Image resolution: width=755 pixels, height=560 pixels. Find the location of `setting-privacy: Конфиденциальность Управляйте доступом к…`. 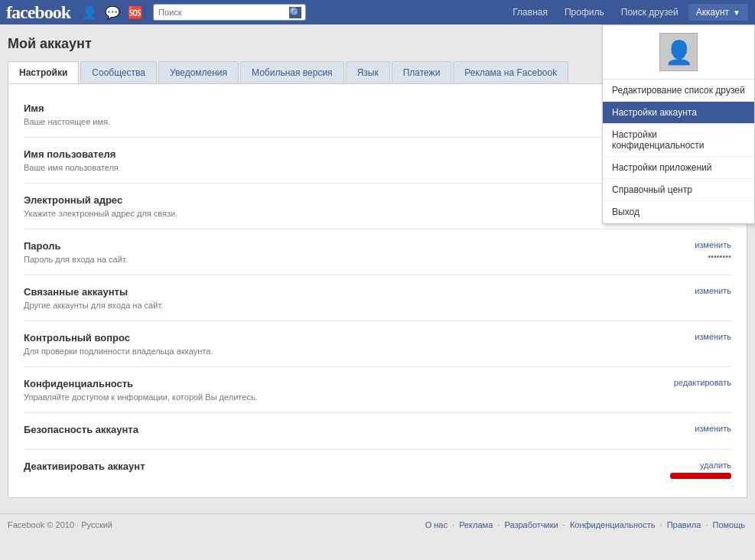

setting-privacy: Конфиденциальность Управляйте доступом к… is located at coordinates (378, 390).